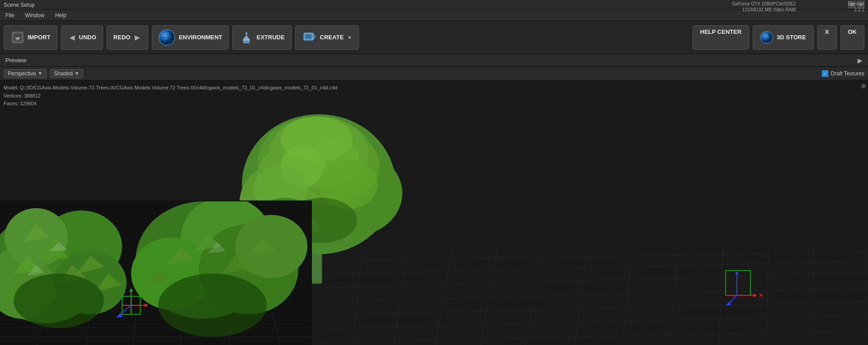  What do you see at coordinates (39, 37) in the screenshot?
I see `import-label: IMPORT` at bounding box center [39, 37].